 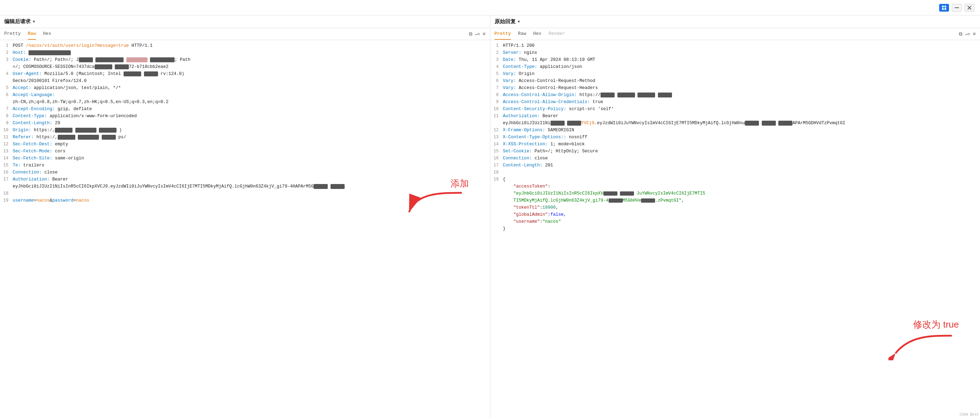 What do you see at coordinates (245, 60) in the screenshot?
I see `code-line-3: 3 Cookie: Path=/; Path=/; J 6D1C1A022177…` at bounding box center [245, 60].